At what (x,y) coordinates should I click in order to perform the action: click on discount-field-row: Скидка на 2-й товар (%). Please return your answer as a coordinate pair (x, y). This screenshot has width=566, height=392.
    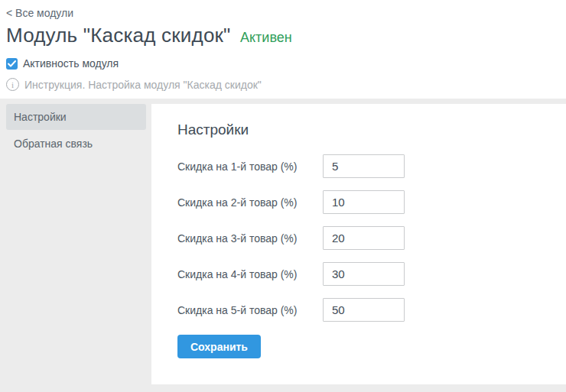
    Looking at the image, I should click on (364, 202).